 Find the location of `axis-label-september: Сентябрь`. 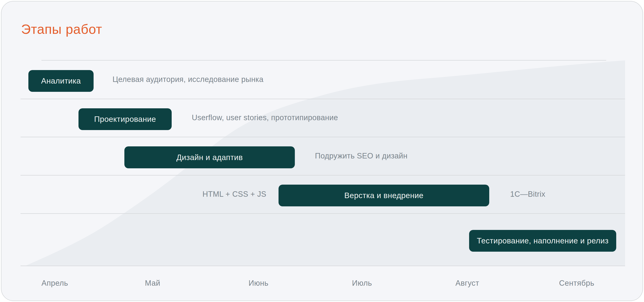

axis-label-september: Сентябрь is located at coordinates (576, 283).